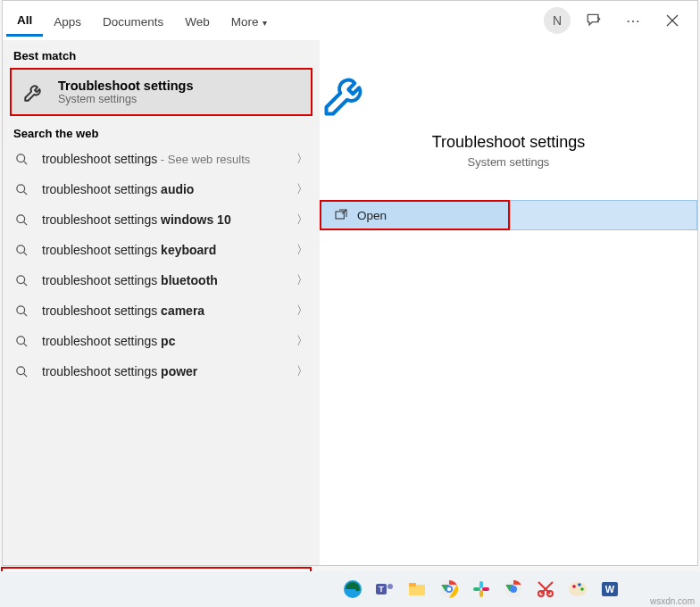 The width and height of the screenshot is (700, 607). What do you see at coordinates (672, 602) in the screenshot?
I see `watermark: wsxdn.com` at bounding box center [672, 602].